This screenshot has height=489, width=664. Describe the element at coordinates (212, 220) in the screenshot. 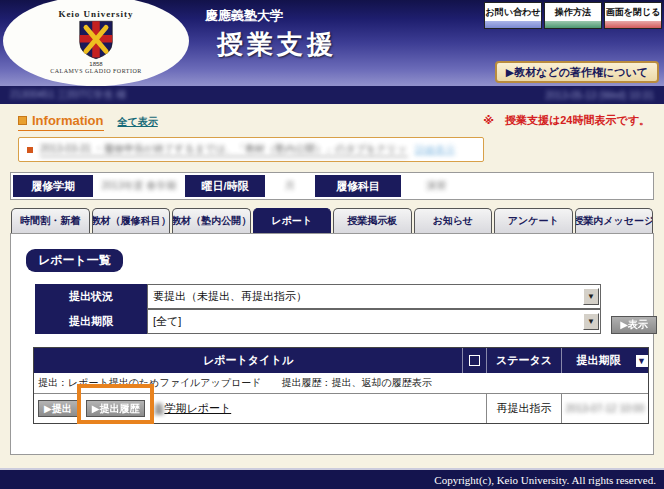

I see `tab-materials-public: 教材（塾内公開）` at that location.